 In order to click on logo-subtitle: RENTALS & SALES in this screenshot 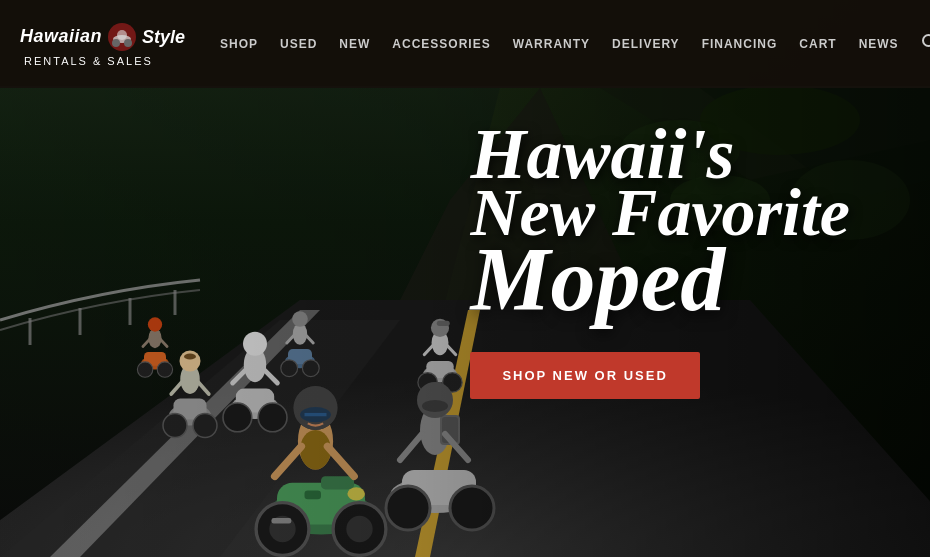, I will do `click(86, 61)`.